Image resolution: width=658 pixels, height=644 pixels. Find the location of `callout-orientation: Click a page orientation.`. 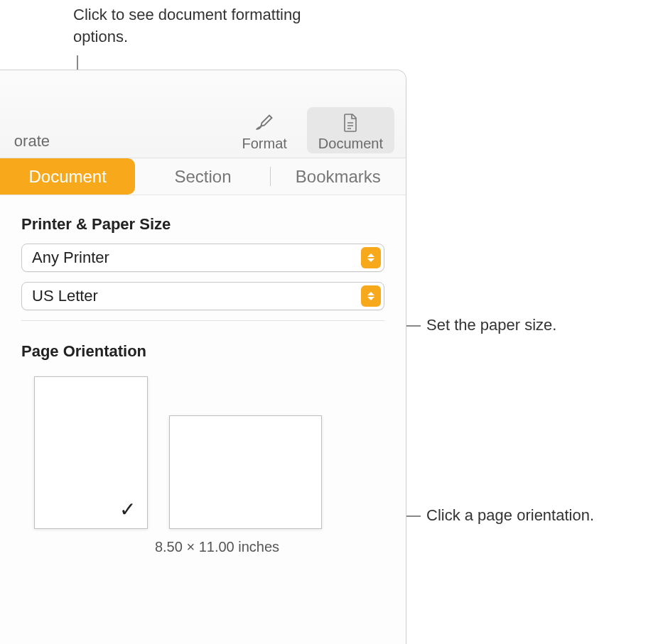

callout-orientation: Click a page orientation. is located at coordinates (510, 515).